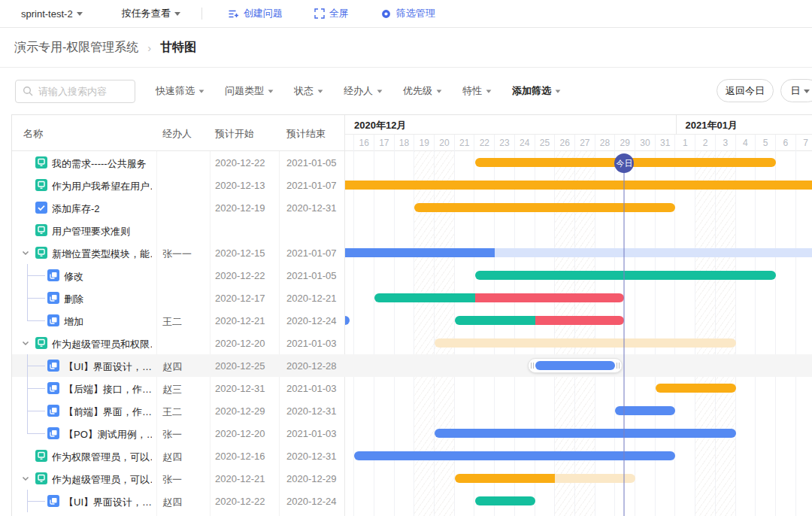  I want to click on day-header: 161718192021222324252627282930311234567, so click(579, 143).